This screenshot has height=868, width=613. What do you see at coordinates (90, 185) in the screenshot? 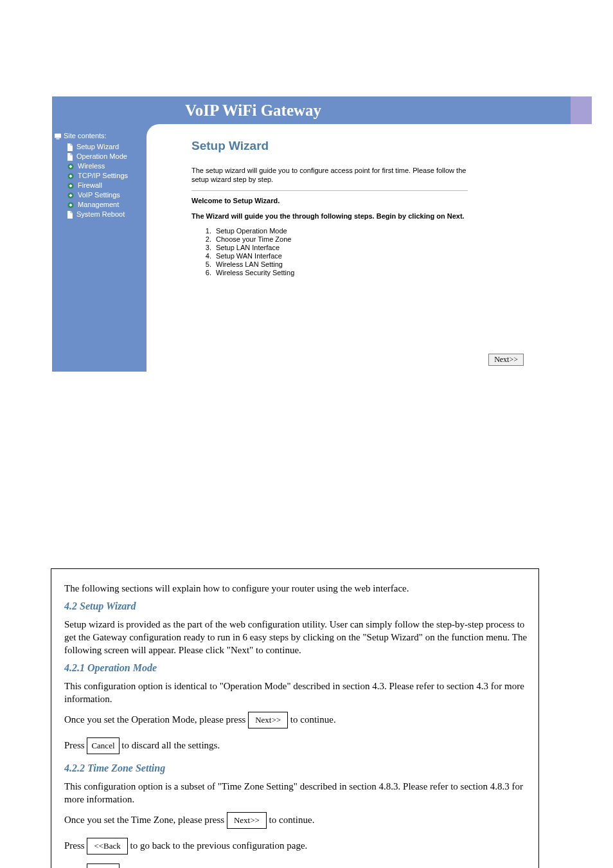
I see `sidebar-item-label: Firewall` at bounding box center [90, 185].